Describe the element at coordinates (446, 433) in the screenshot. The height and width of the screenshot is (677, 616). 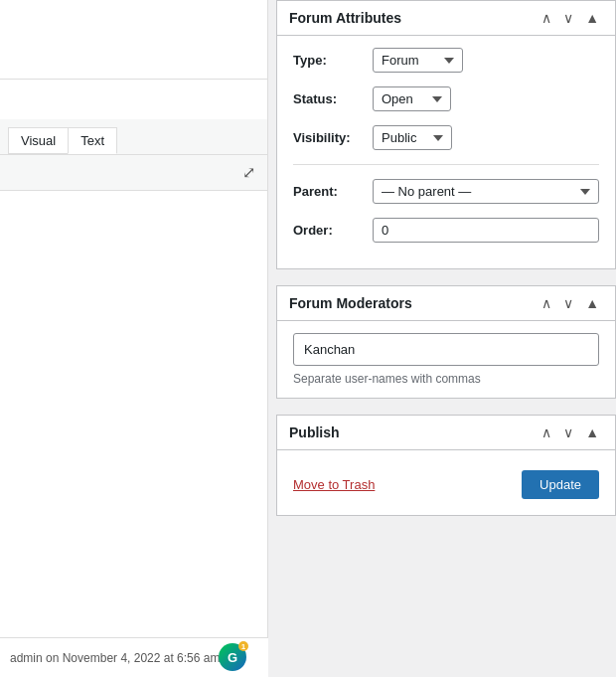
I see `publish-header: Publish ∧ ∨ ▲` at that location.